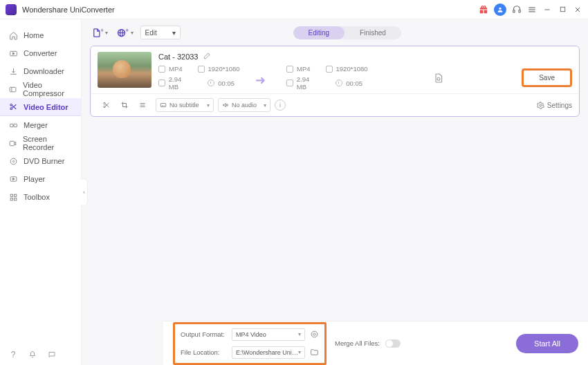  What do you see at coordinates (320, 33) in the screenshot?
I see `tab-editing: Editing` at bounding box center [320, 33].